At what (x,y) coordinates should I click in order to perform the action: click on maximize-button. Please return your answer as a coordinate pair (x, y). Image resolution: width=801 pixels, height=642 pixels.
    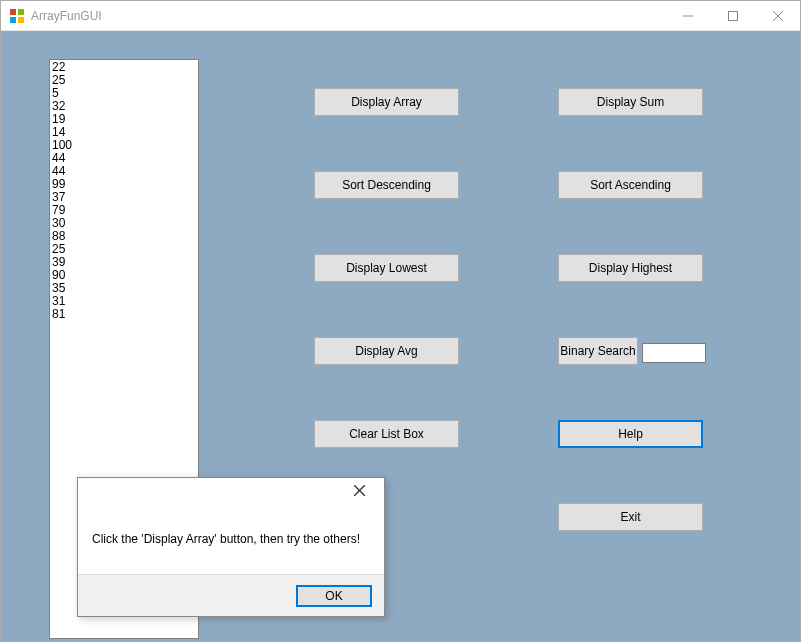
    Looking at the image, I should click on (732, 16).